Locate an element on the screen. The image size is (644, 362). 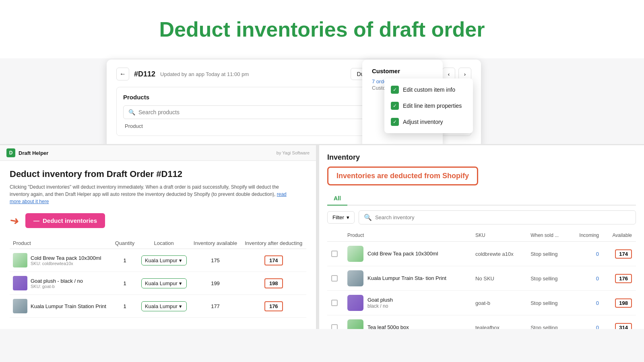
th-inv-product: Product is located at coordinates (407, 236).